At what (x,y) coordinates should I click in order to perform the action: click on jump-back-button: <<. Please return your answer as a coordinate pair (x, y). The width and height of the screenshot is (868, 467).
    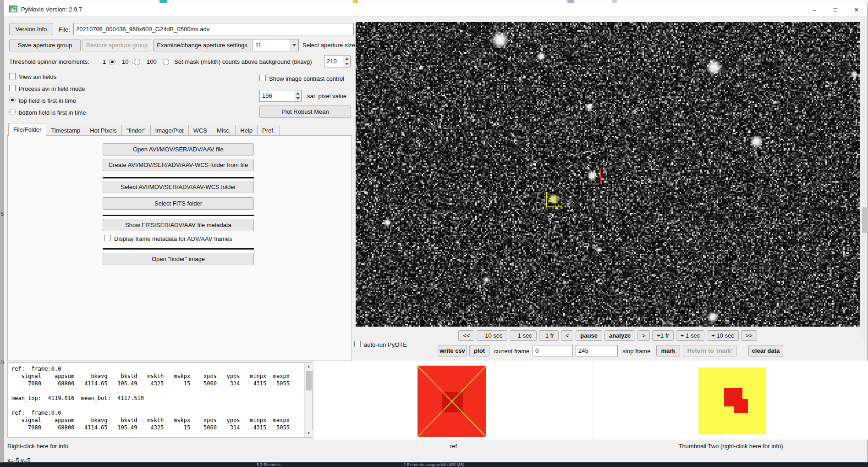
    Looking at the image, I should click on (467, 336).